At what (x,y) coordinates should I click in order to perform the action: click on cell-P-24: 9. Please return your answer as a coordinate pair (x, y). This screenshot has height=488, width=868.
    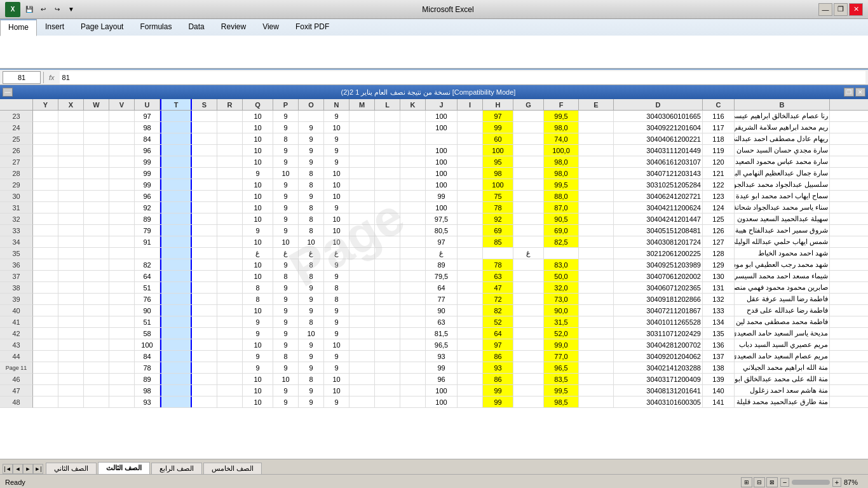
    Looking at the image, I should click on (286, 127).